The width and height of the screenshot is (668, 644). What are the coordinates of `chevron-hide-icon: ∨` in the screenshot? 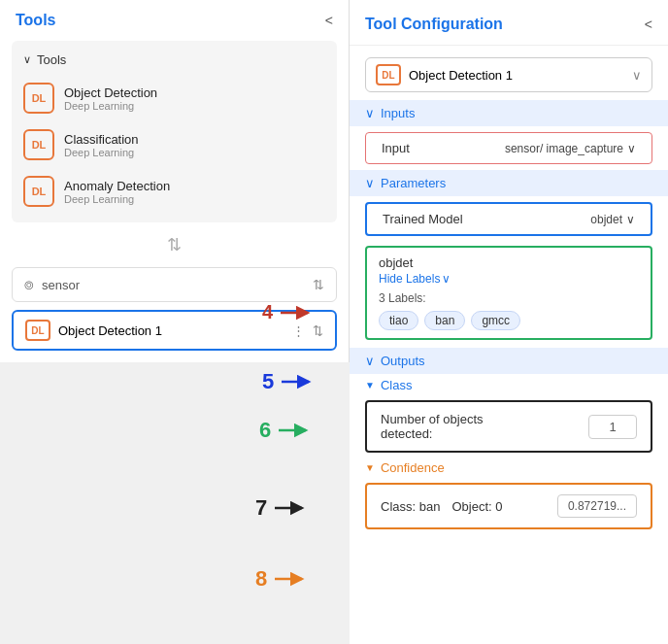 It's located at (447, 279).